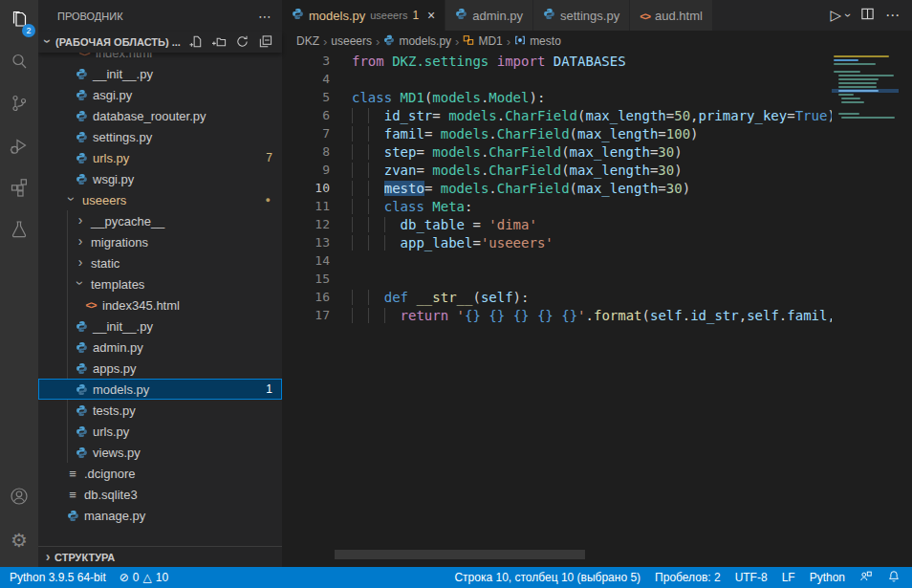 Image resolution: width=912 pixels, height=588 pixels. Describe the element at coordinates (19, 540) in the screenshot. I see `activity-settings-gear-button: ⚙` at that location.